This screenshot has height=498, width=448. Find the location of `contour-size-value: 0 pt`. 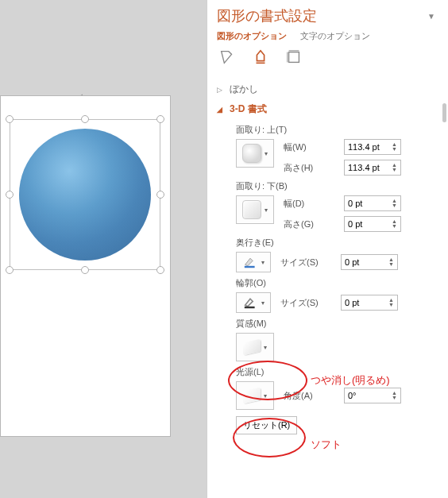

contour-size-value: 0 pt is located at coordinates (352, 303).